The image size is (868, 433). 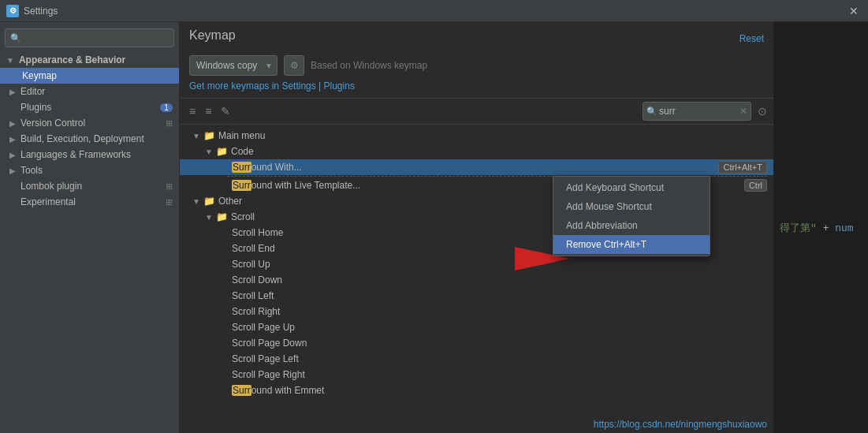 I want to click on sidebar-item-label: Plugins, so click(x=36, y=107).